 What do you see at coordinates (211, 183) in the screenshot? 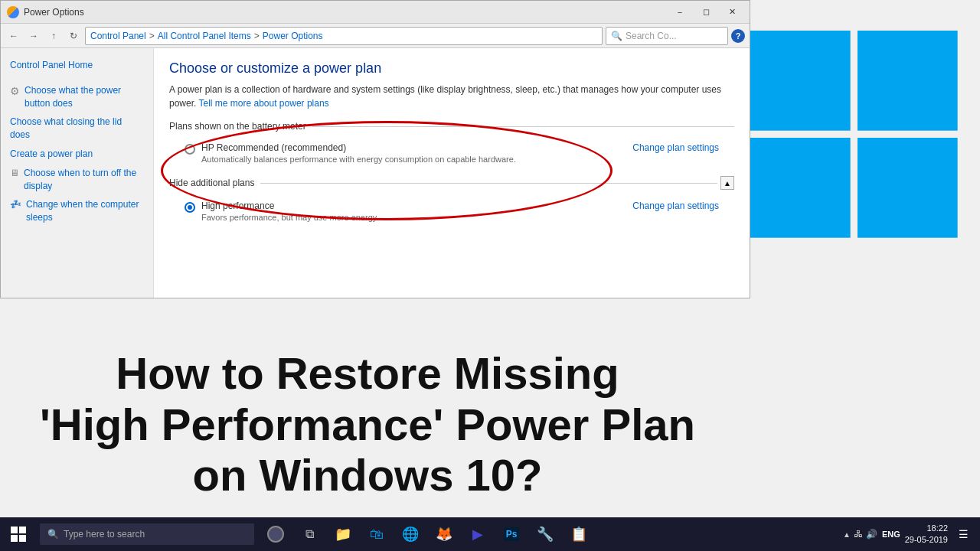
I see `hide-plans-label: Hide additional plans` at bounding box center [211, 183].